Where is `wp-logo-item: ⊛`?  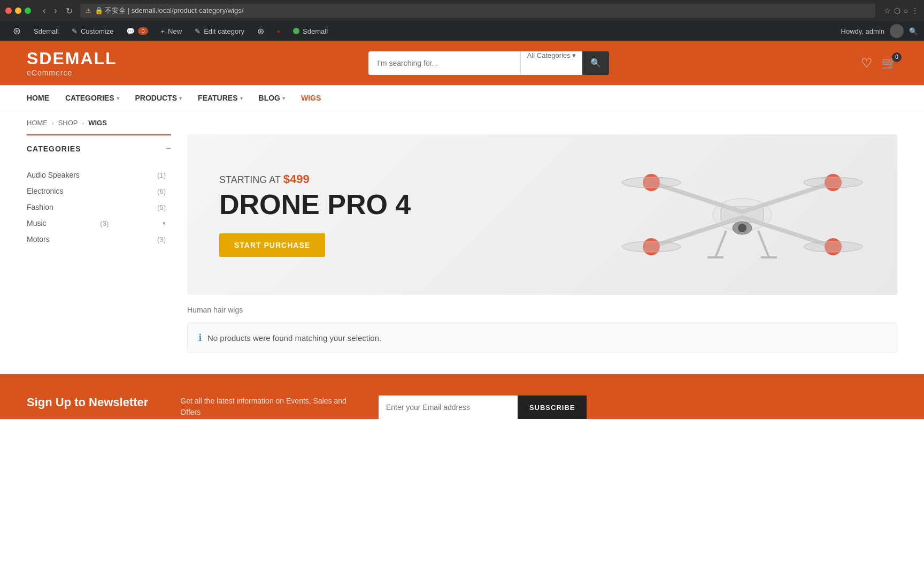
wp-logo-item: ⊛ is located at coordinates (17, 31).